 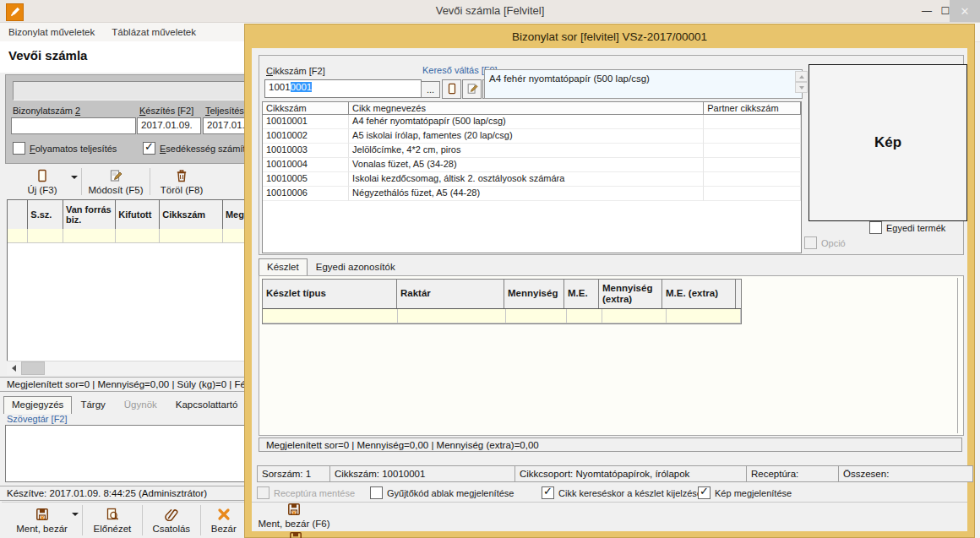 What do you see at coordinates (169, 126) in the screenshot?
I see `keszites-date-input: 2017.01.09.` at bounding box center [169, 126].